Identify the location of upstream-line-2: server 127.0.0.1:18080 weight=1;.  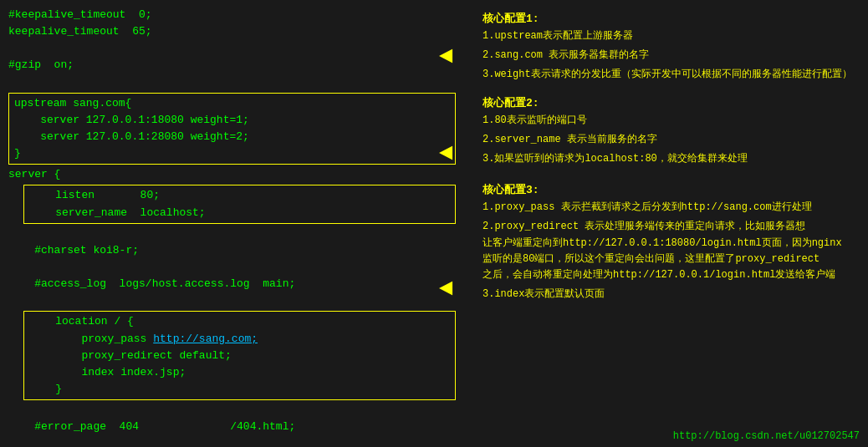
(232, 120).